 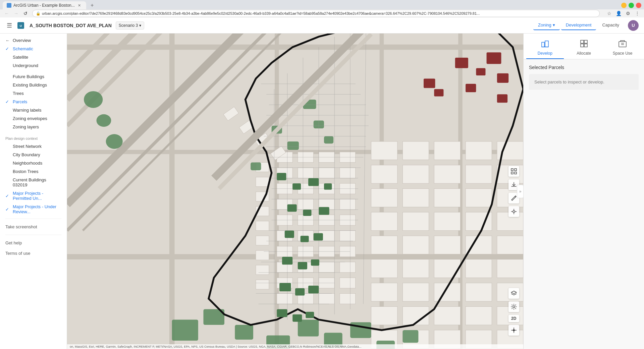 What do you see at coordinates (70, 25) in the screenshot?
I see `plan-name: A_SOUTH BOSTON_DOT AVE_PLAN` at bounding box center [70, 25].